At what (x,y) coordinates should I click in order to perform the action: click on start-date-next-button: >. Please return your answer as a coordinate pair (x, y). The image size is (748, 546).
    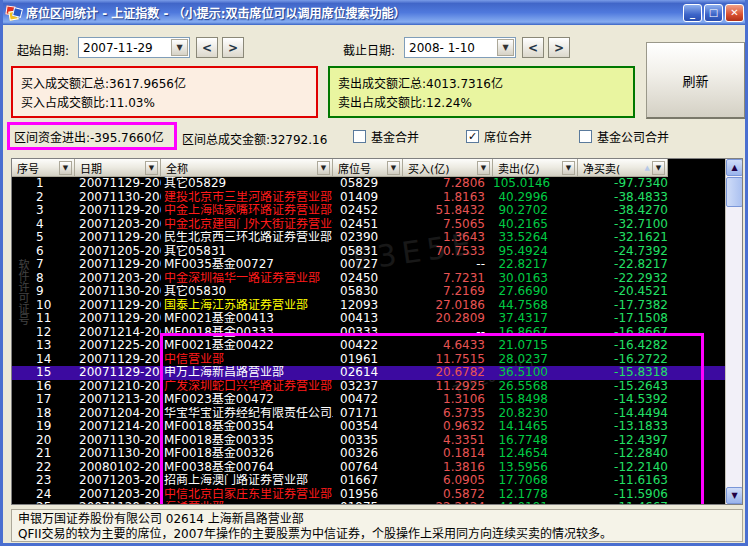
    Looking at the image, I should click on (233, 48).